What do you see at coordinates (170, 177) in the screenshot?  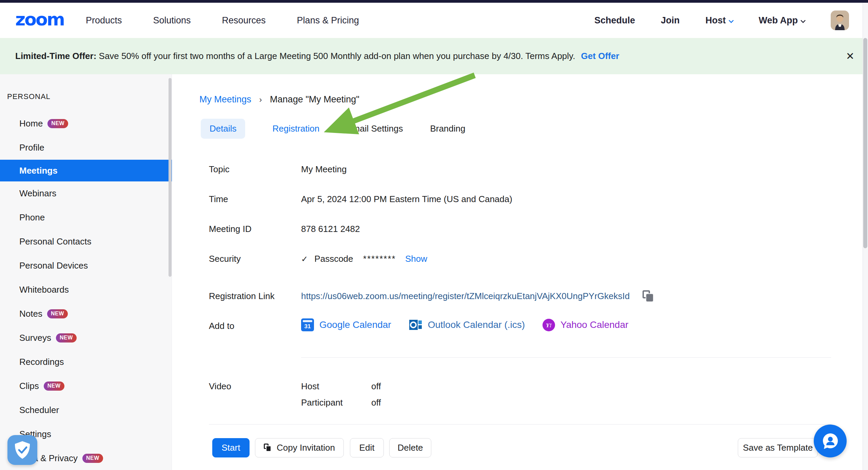 I see `sidebar-scrollbar` at bounding box center [170, 177].